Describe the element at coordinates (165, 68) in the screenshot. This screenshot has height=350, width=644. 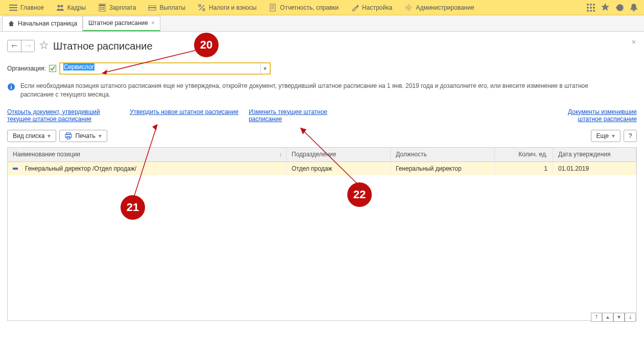
I see `org-field: Сервислог ▾` at that location.